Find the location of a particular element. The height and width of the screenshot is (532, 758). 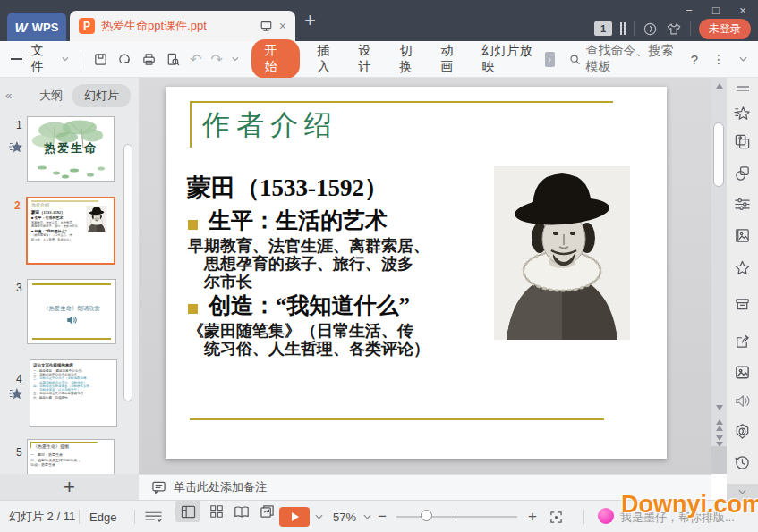

handout-view-button is located at coordinates (267, 511).